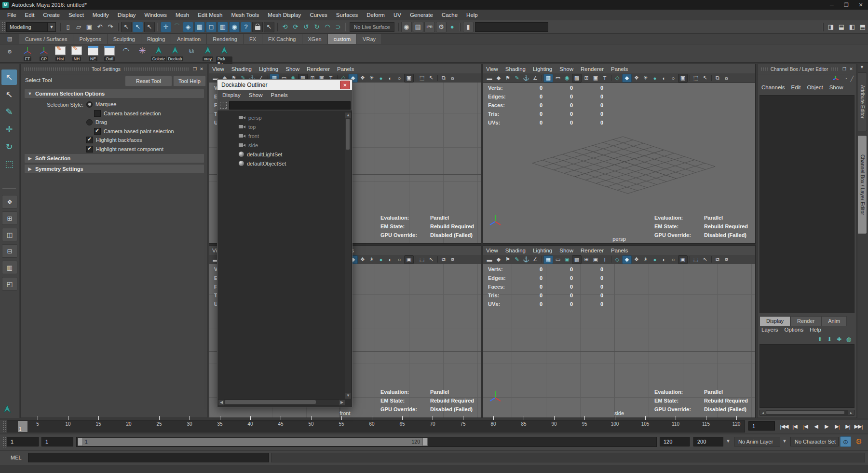 The width and height of the screenshot is (868, 473). Describe the element at coordinates (253, 442) in the screenshot. I see `range-slider-bar: 1 120` at that location.